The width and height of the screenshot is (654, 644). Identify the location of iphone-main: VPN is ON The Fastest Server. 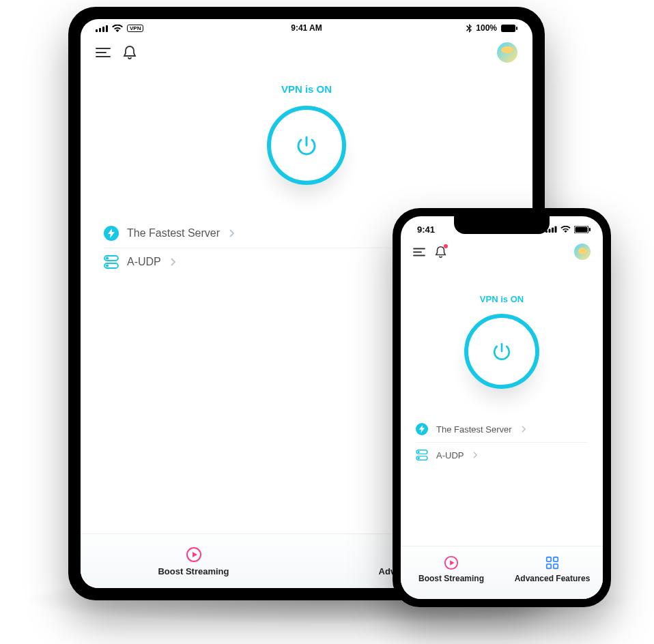
(502, 402).